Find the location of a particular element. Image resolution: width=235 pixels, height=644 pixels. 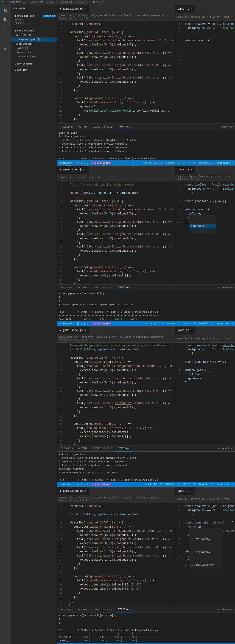

right-tab-close-3: × is located at coordinates (192, 330).